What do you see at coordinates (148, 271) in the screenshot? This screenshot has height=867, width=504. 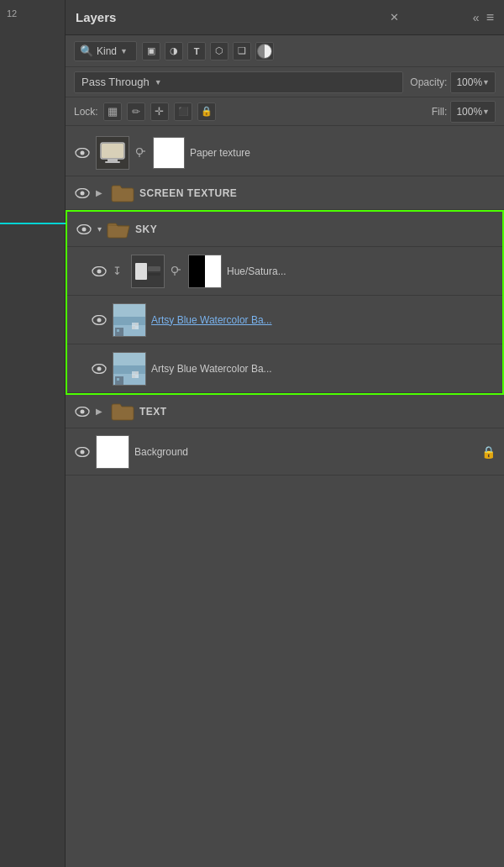 I see `thumbnail-hue-satura` at bounding box center [148, 271].